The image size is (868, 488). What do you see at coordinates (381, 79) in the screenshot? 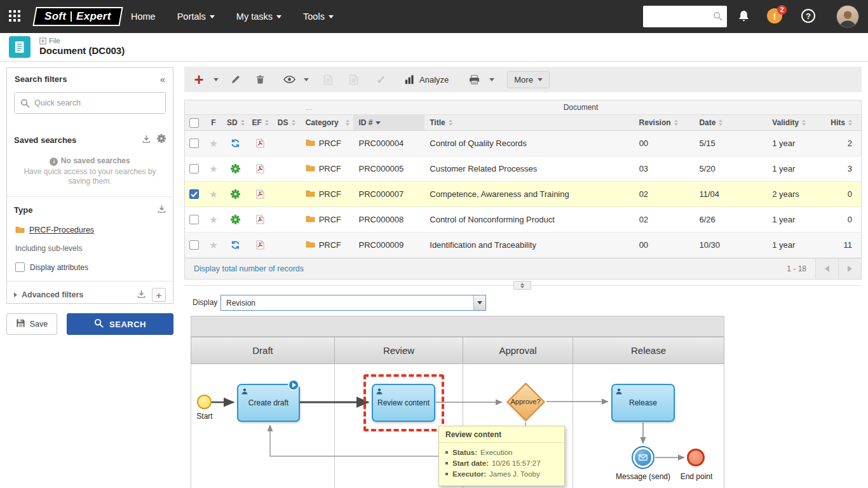
I see `approve-button-disabled: ✓` at bounding box center [381, 79].